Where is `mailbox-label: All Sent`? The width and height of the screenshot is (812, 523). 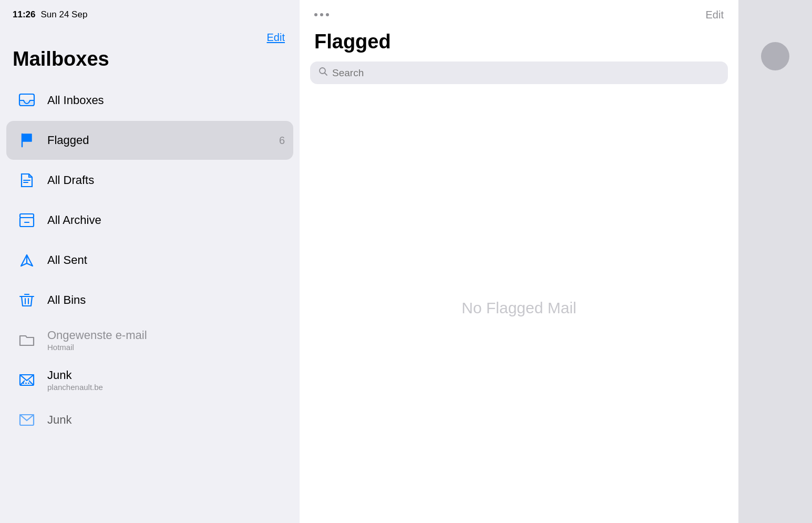 mailbox-label: All Sent is located at coordinates (166, 260).